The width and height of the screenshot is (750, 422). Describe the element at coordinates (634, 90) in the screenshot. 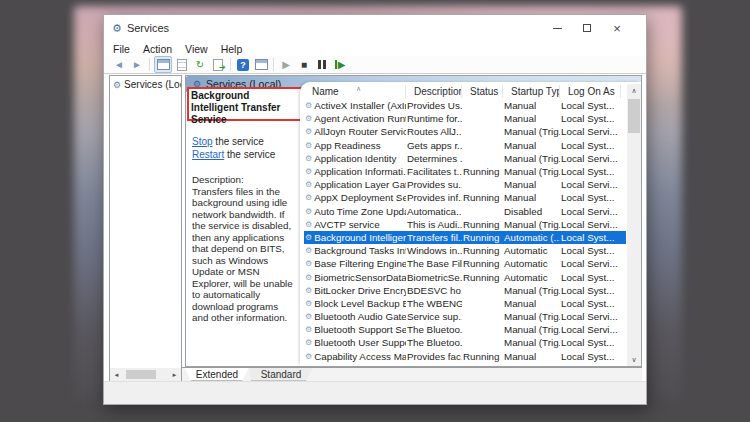

I see `scroll-up-icon: ∧` at that location.